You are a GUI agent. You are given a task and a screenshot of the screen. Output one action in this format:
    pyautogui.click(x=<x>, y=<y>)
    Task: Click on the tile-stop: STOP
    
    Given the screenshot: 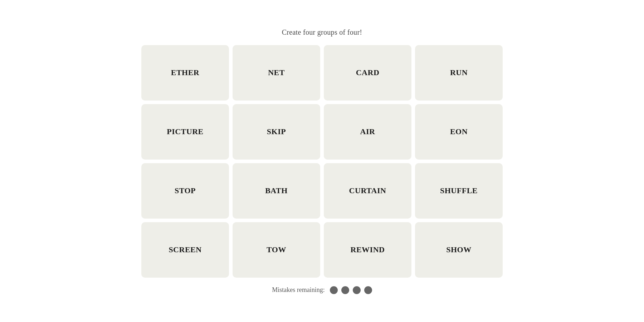 What is the action you would take?
    pyautogui.click(x=185, y=191)
    